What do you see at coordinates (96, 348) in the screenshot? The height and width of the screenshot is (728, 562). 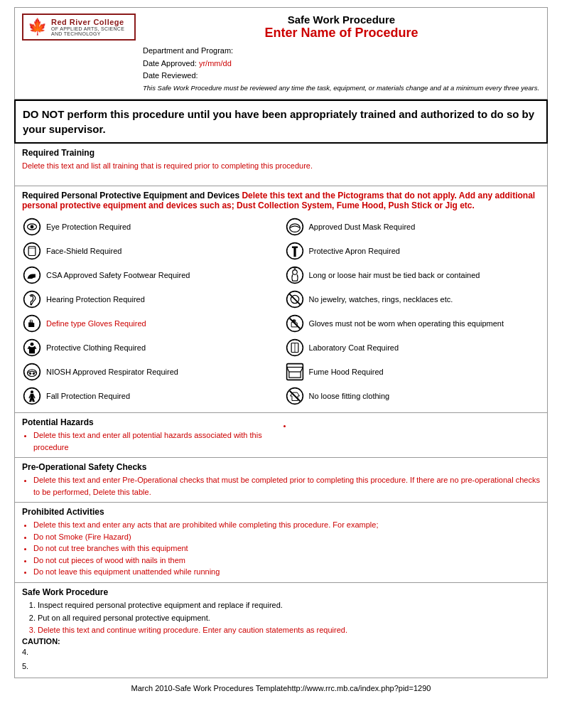 I see `ppe-label-clothing: Protective Clothing Required` at bounding box center [96, 348].